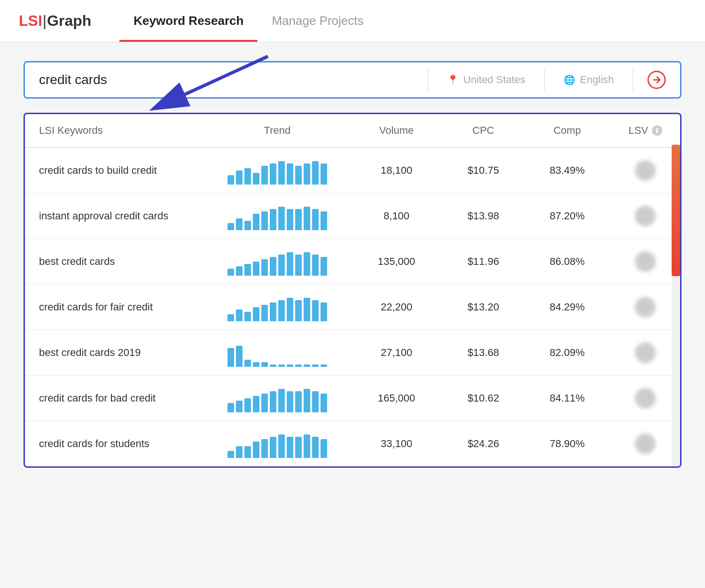  Describe the element at coordinates (397, 398) in the screenshot. I see `volume-cell: 165,000` at that location.